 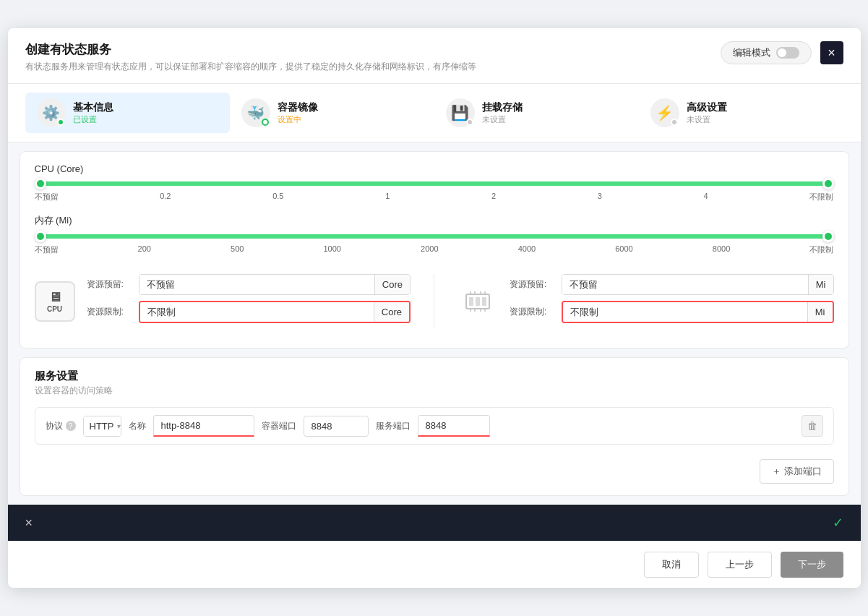 I want to click on container-port-input, so click(x=336, y=427).